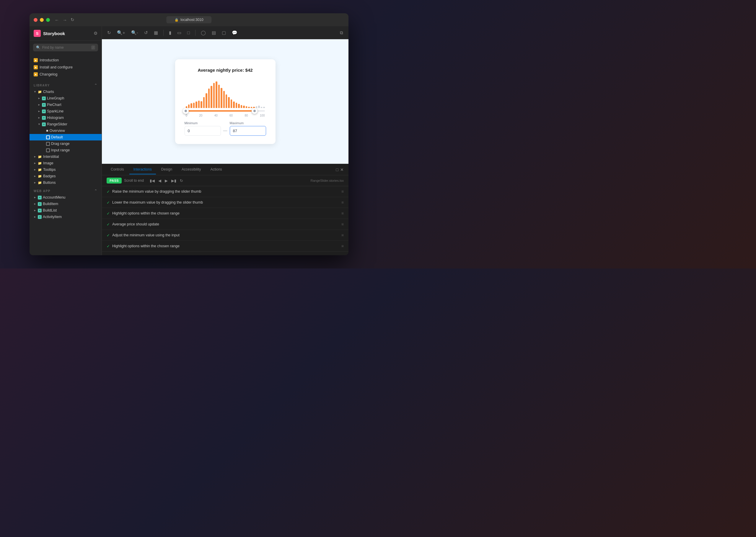  What do you see at coordinates (121, 33) in the screenshot?
I see `zoom-in-icon: 🔍+` at bounding box center [121, 33].